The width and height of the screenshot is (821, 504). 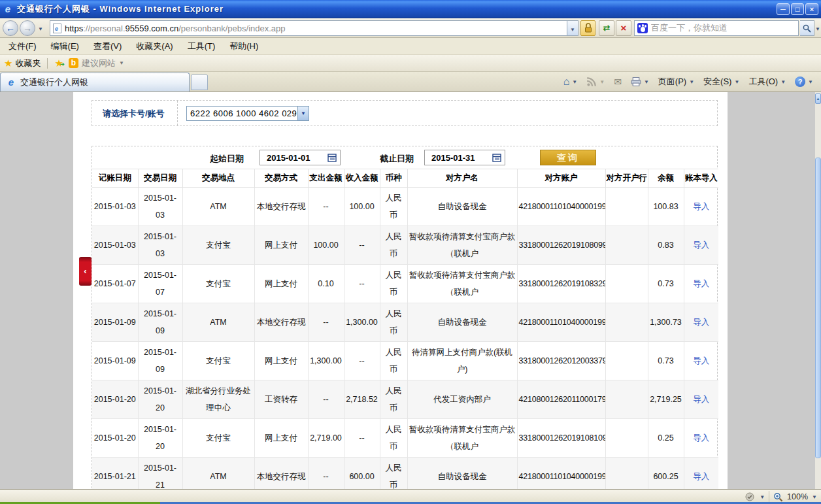 What do you see at coordinates (618, 82) in the screenshot?
I see `read-mail-button: ✉` at bounding box center [618, 82].